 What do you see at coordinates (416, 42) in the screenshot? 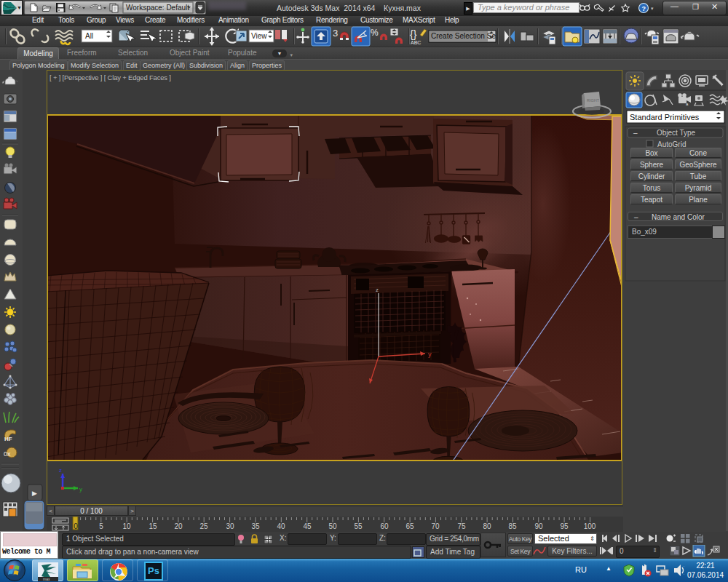
I see `svg-text: ABC` at bounding box center [416, 42].